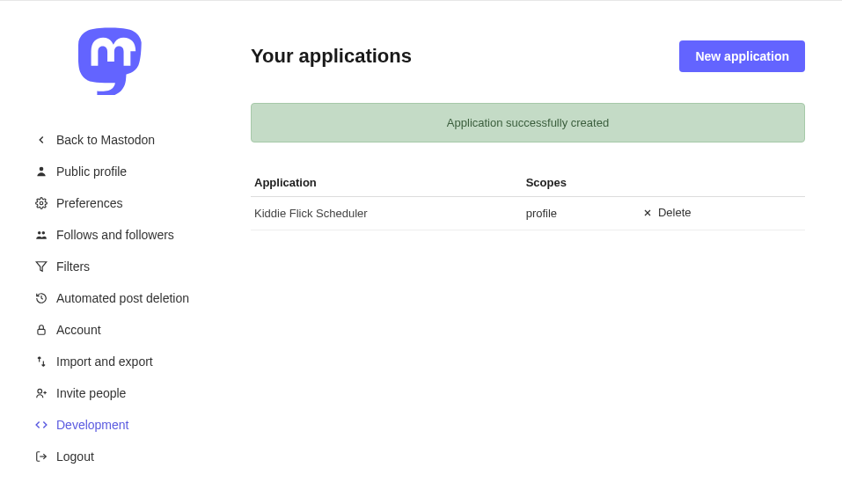  Describe the element at coordinates (41, 362) in the screenshot. I see `import-export-icon` at that location.